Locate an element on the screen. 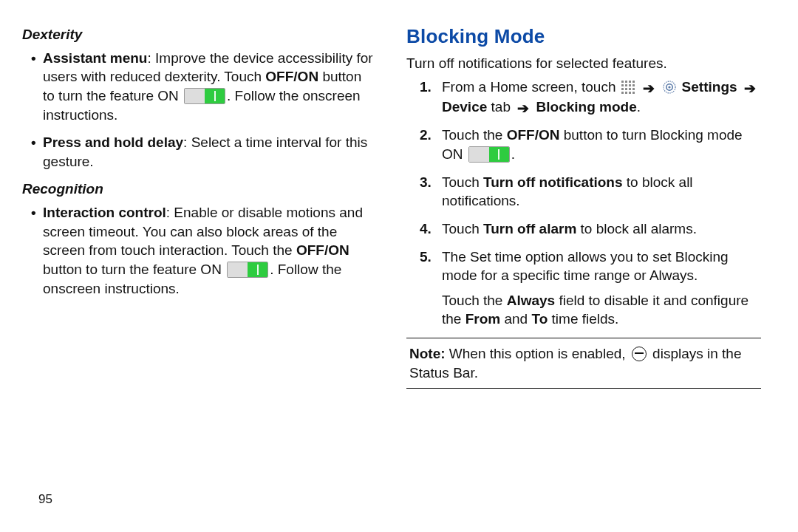 This screenshot has width=798, height=532. recognition-list: Interaction control: Enable or disable m… is located at coordinates (200, 250).